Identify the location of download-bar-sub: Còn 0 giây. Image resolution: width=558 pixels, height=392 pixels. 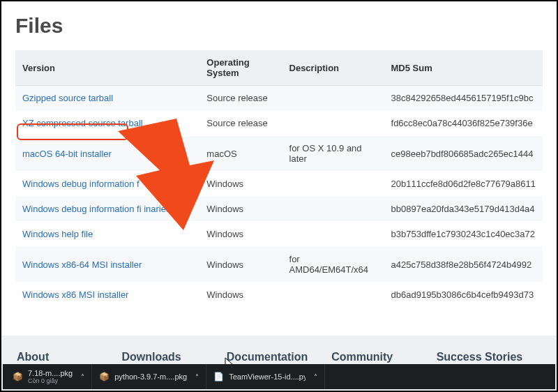
(50, 381).